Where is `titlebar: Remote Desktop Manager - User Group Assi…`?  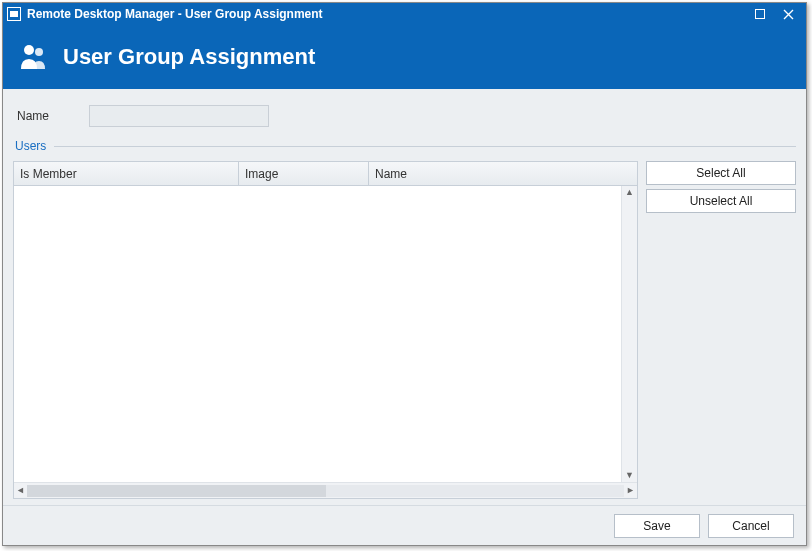
titlebar: Remote Desktop Manager - User Group Assi… is located at coordinates (404, 14).